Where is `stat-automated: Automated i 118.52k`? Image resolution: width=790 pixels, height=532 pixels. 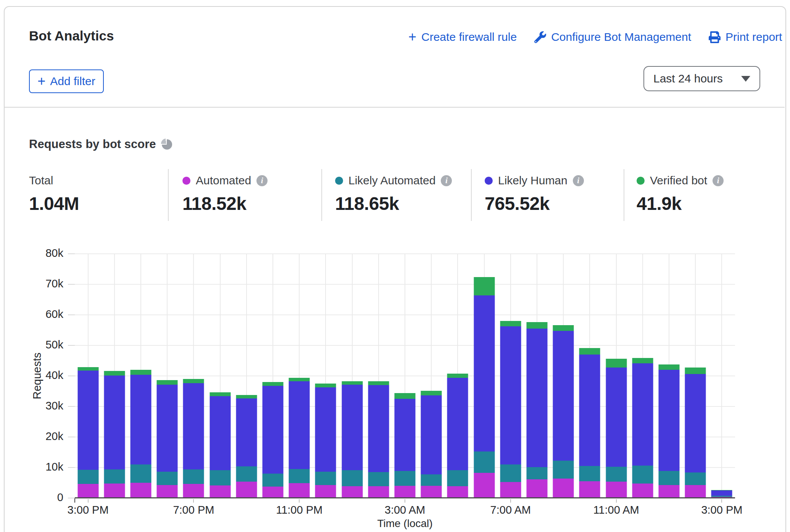 stat-automated: Automated i 118.52k is located at coordinates (225, 194).